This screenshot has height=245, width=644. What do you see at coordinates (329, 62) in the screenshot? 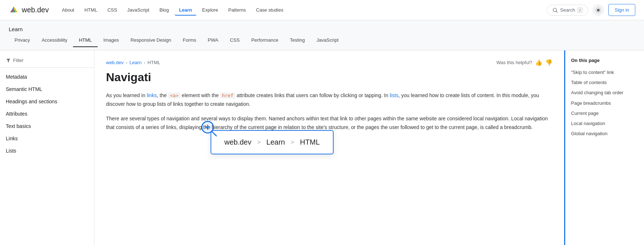
I see `breadcrumb-bar: web.dev › Learn › HTML Was this helpful?…` at bounding box center [329, 62].